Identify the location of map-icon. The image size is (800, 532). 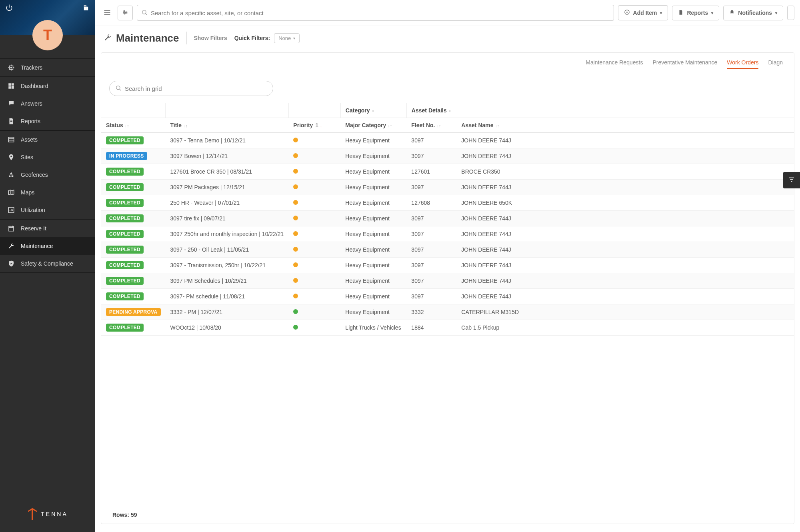
(11, 192).